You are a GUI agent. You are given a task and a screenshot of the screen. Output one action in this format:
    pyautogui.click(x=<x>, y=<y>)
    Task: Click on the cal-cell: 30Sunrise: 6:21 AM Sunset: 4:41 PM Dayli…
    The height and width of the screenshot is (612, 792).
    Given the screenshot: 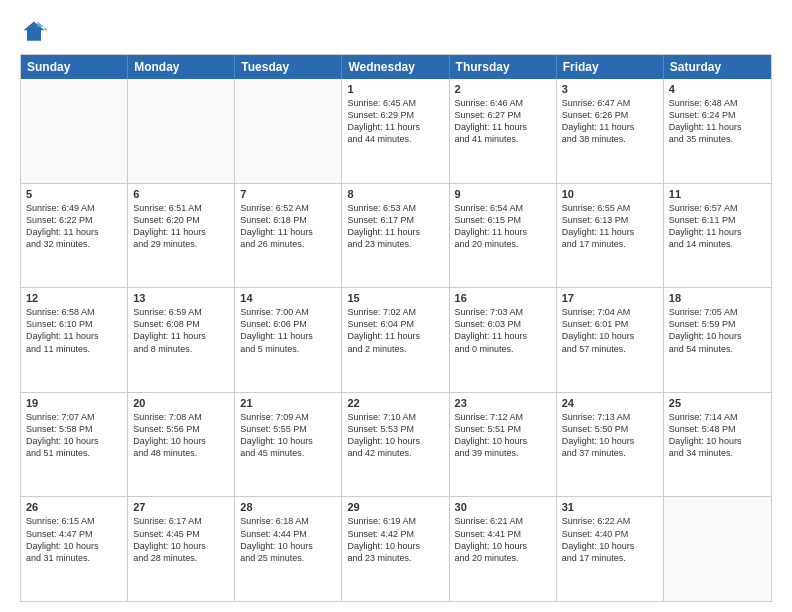 What is the action you would take?
    pyautogui.click(x=504, y=549)
    